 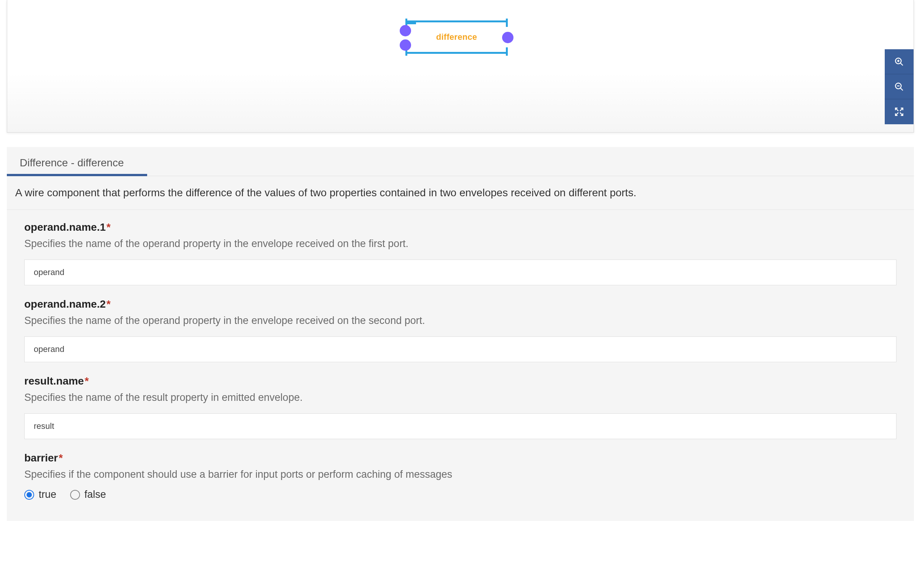 I want to click on field-label: operand.name.1*, so click(x=460, y=227).